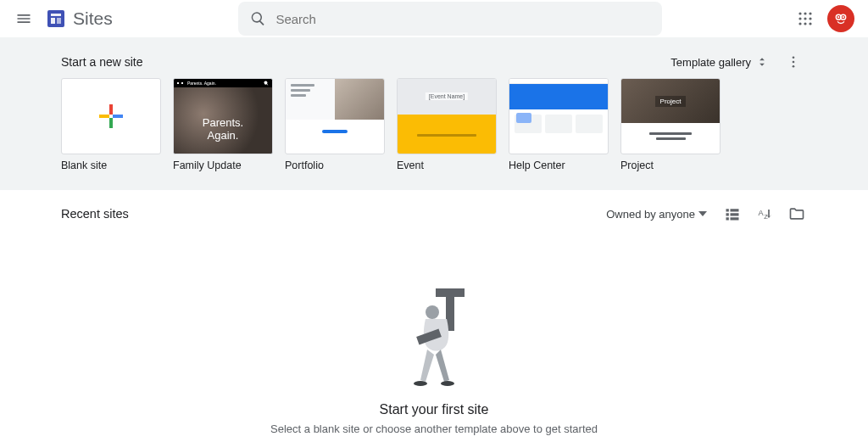  What do you see at coordinates (434, 429) in the screenshot?
I see `empty-subtitle: Select a blank site or choose another te…` at bounding box center [434, 429].